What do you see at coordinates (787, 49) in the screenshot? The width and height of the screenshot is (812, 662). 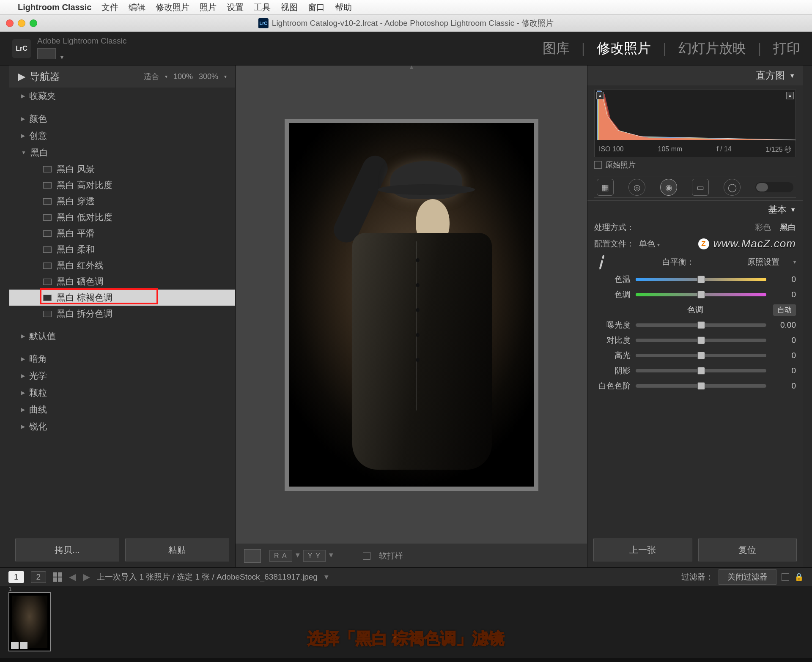 I see `module-print: 打印` at bounding box center [787, 49].